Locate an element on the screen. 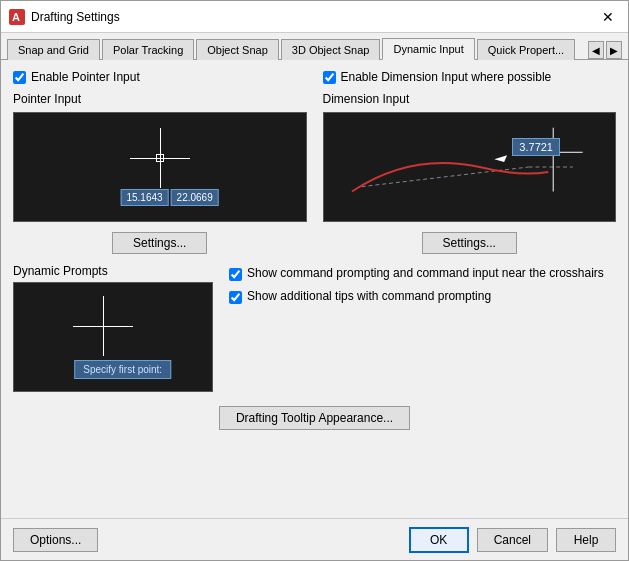 The image size is (629, 561). tab-polar-tracking: Polar Tracking is located at coordinates (148, 50).